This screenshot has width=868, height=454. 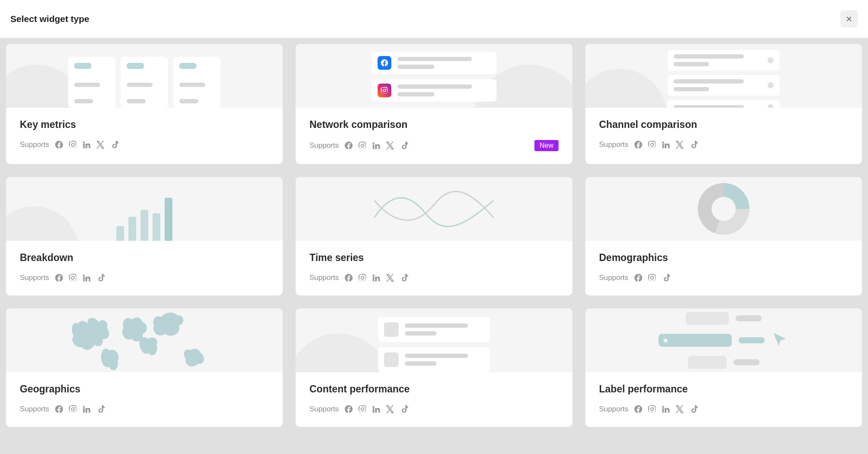 I want to click on widget-card-geographics: Geographics Supports, so click(x=144, y=368).